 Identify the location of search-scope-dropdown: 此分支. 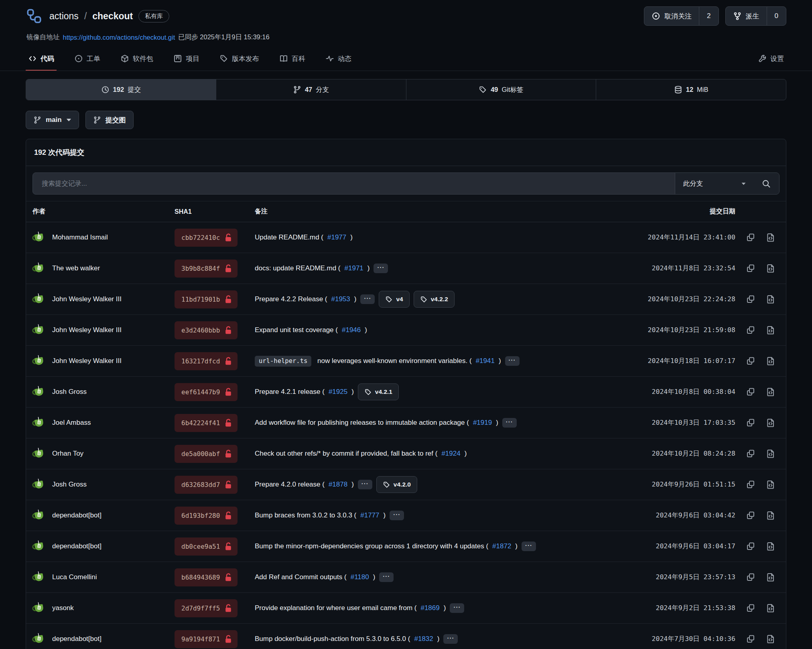
(714, 184).